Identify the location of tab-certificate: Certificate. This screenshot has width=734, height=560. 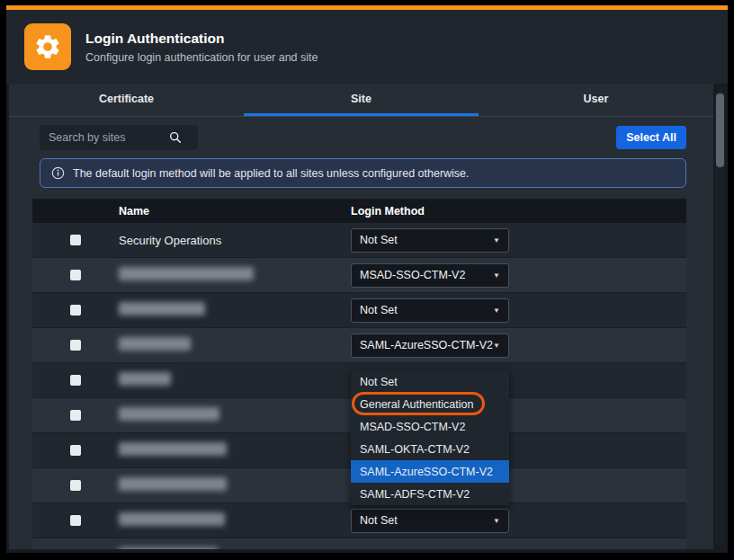
(126, 100).